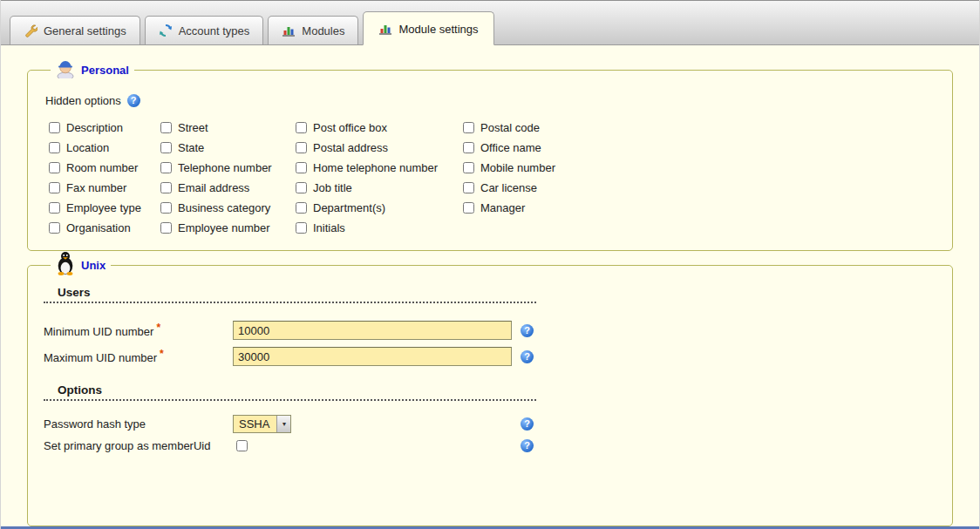  I want to click on checkbox-label: Organisation, so click(99, 228).